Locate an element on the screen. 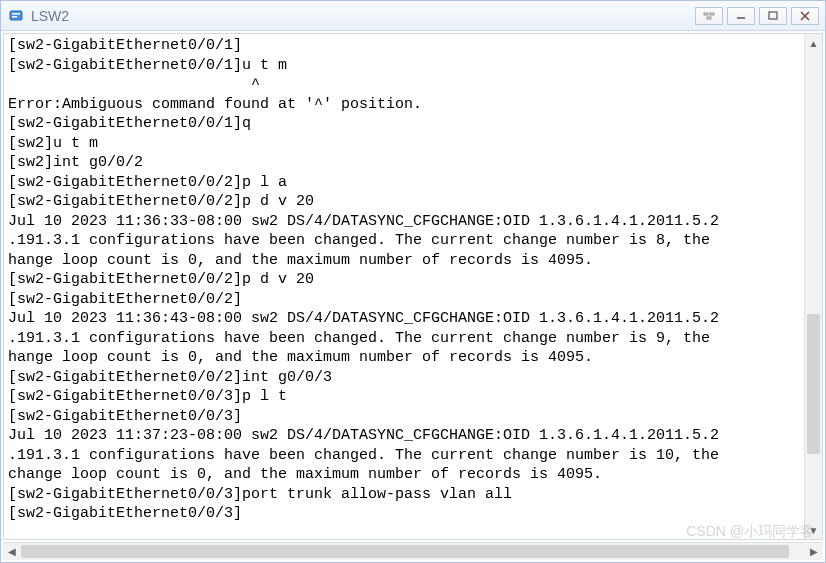 This screenshot has width=826, height=563. horizontal-scrollbar-thumb is located at coordinates (405, 552).